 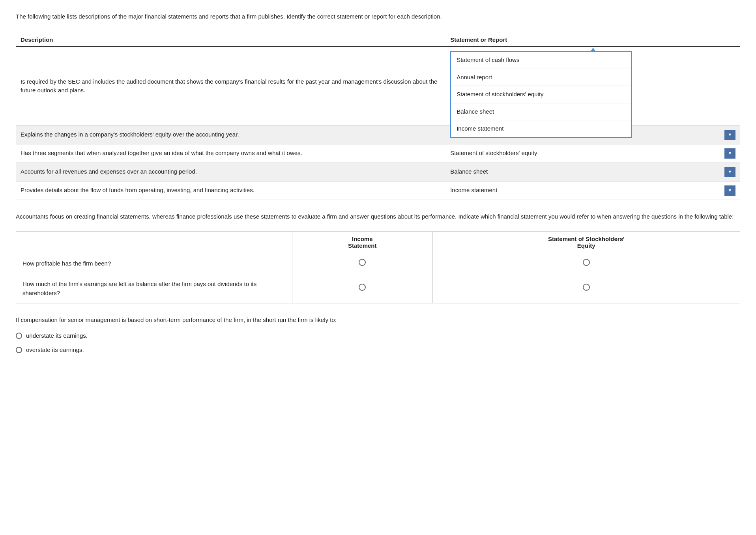 What do you see at coordinates (230, 190) in the screenshot?
I see `description-cell: Provides details about the flow of funds…` at bounding box center [230, 190].